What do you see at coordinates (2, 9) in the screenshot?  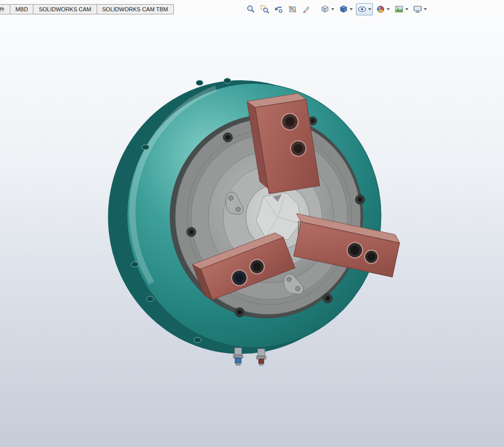 I see `tab-partial-label: 件` at bounding box center [2, 9].